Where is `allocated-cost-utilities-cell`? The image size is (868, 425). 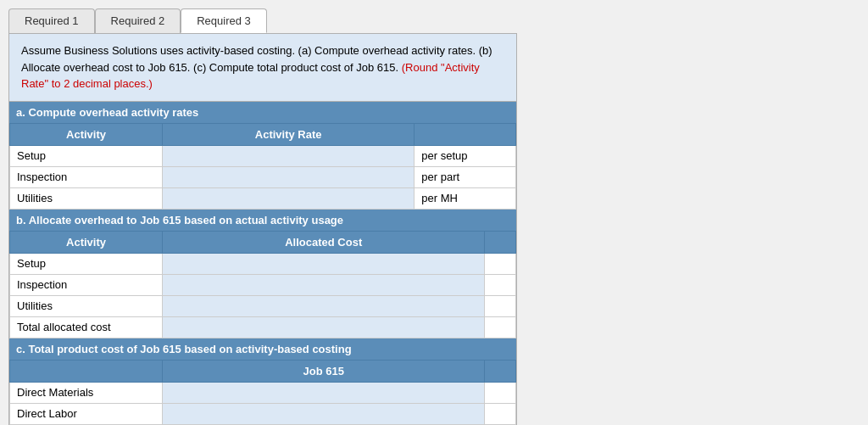 allocated-cost-utilities-cell is located at coordinates (324, 305).